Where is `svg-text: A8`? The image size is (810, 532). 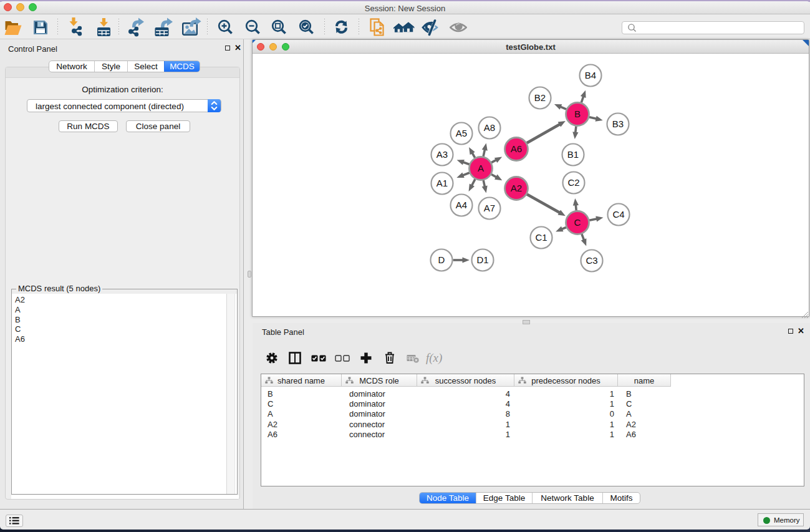
svg-text: A8 is located at coordinates (489, 127).